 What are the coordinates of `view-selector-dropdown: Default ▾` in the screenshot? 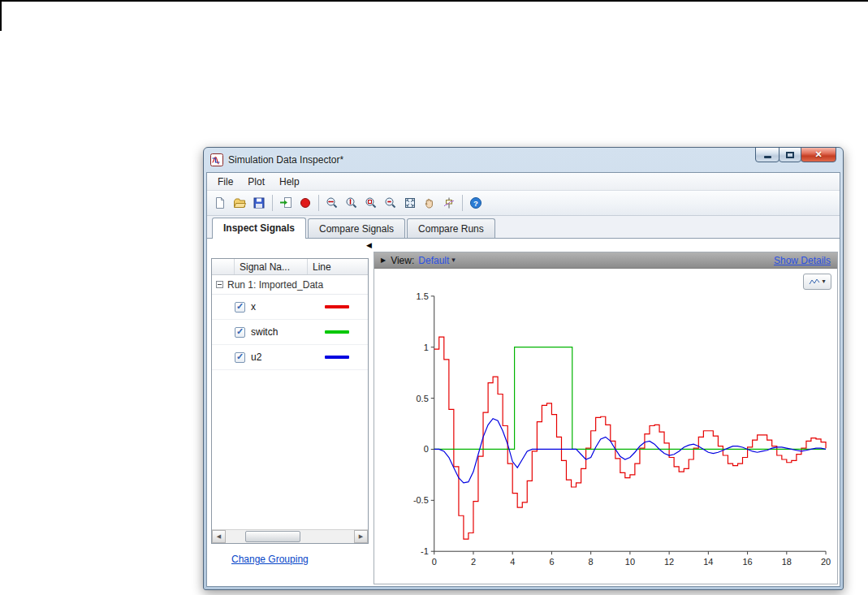 It's located at (437, 261).